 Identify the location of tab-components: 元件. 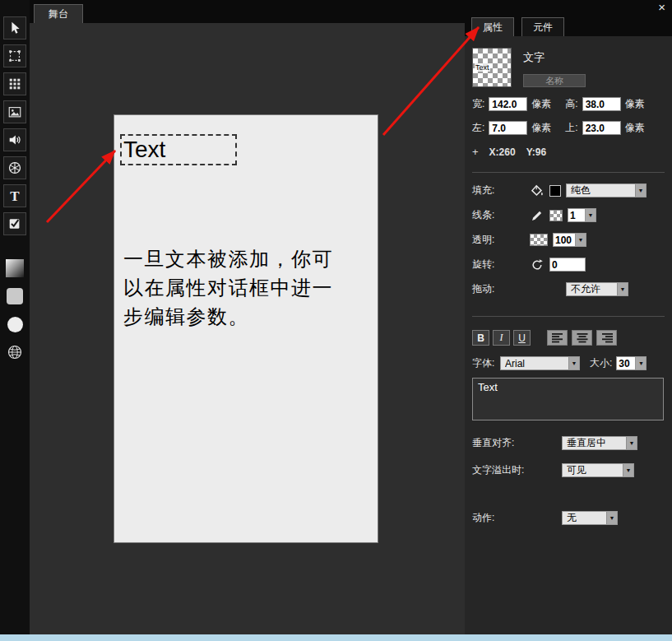
(543, 26).